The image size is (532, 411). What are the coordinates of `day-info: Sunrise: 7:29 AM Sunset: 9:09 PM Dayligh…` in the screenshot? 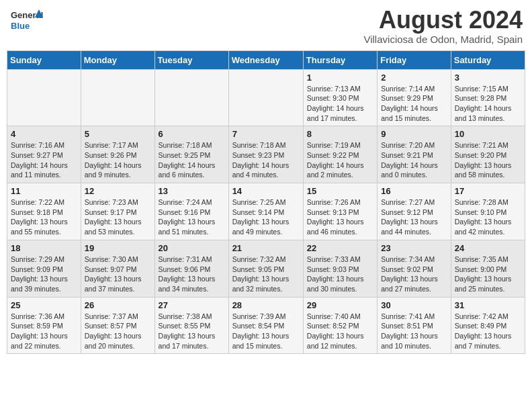 It's located at (44, 274).